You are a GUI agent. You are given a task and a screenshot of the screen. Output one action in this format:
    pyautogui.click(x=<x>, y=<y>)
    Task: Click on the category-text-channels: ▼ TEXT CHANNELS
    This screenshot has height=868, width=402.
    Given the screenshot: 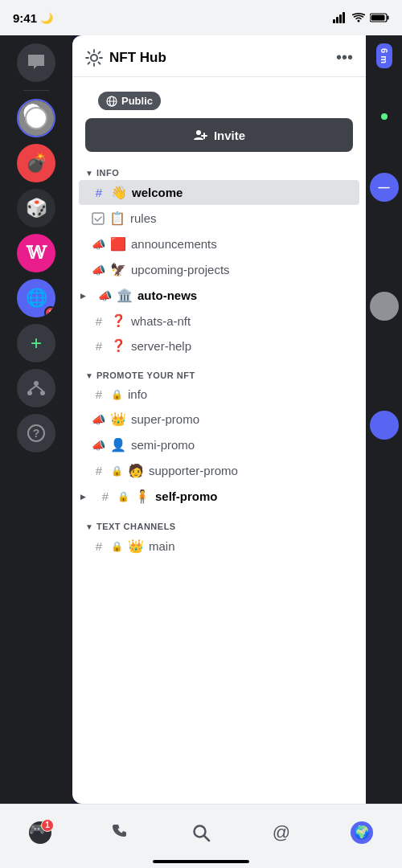 What is the action you would take?
    pyautogui.click(x=219, y=524)
    